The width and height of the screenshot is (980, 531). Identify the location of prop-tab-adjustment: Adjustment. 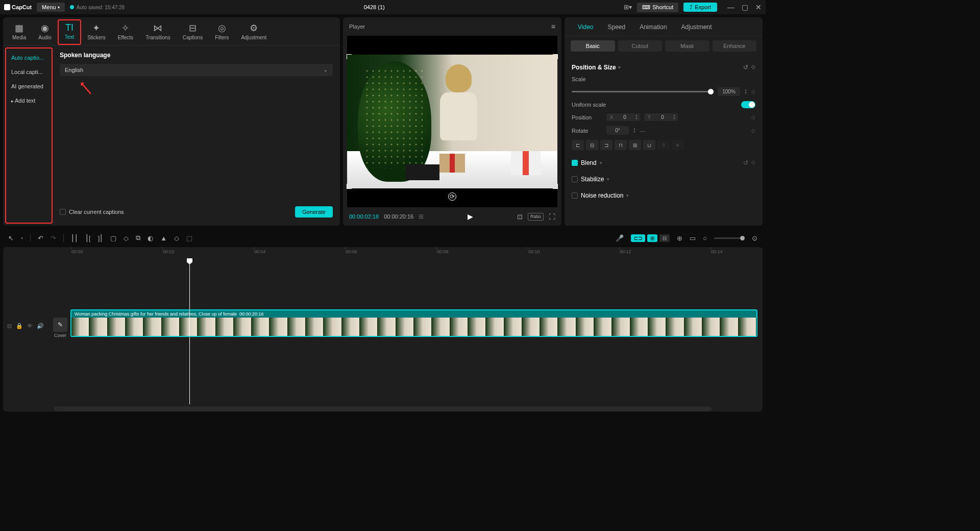
(697, 27).